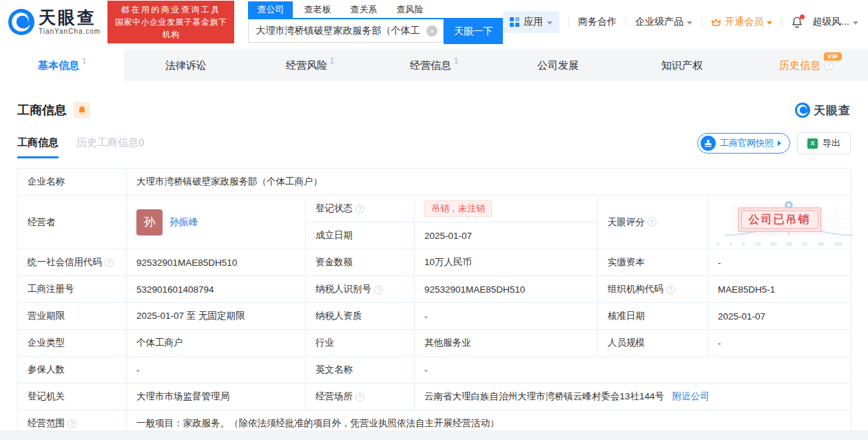 The width and height of the screenshot is (868, 440). Describe the element at coordinates (216, 343) in the screenshot. I see `company-type-value: 个体工商户` at that location.